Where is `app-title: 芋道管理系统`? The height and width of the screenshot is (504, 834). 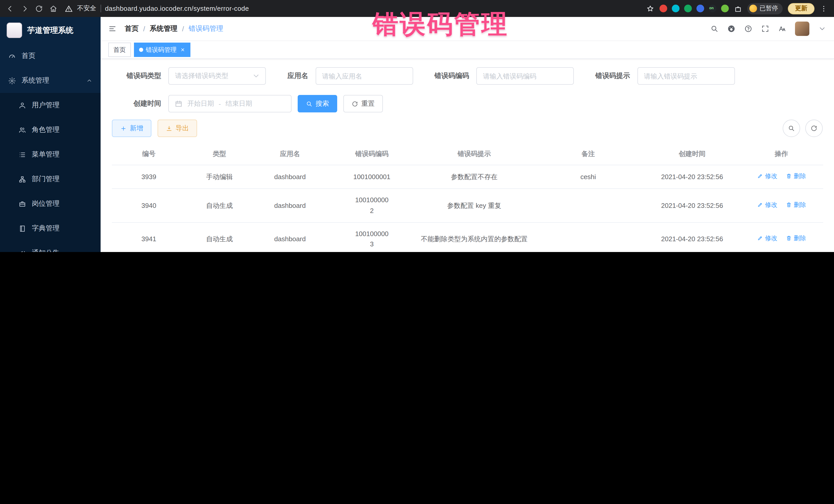 app-title: 芋道管理系统 is located at coordinates (50, 30).